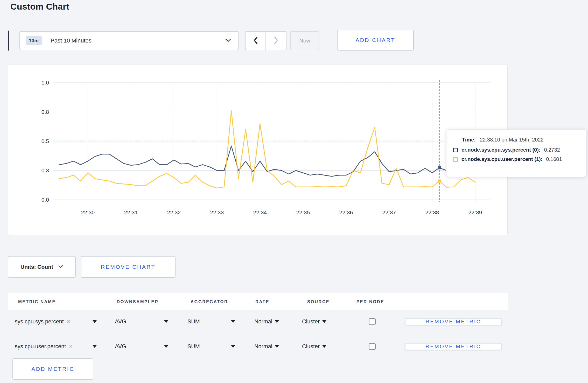 The height and width of the screenshot is (383, 588). Describe the element at coordinates (217, 212) in the screenshot. I see `x-axis-tick-label: 22:33` at that location.